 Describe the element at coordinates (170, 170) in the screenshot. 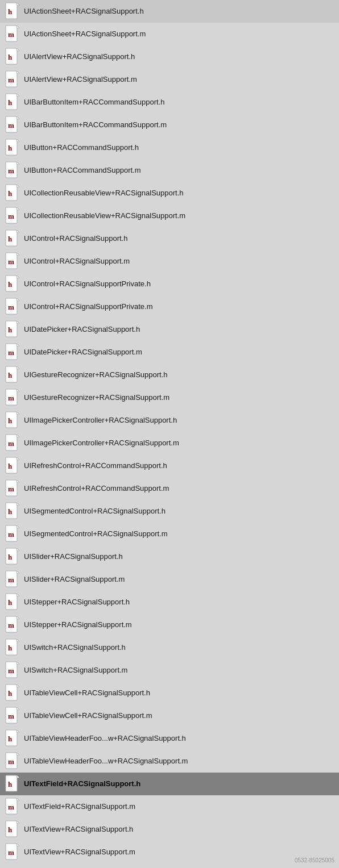

I see `list-item: m UIButton+RACCommandSupport.m` at that location.